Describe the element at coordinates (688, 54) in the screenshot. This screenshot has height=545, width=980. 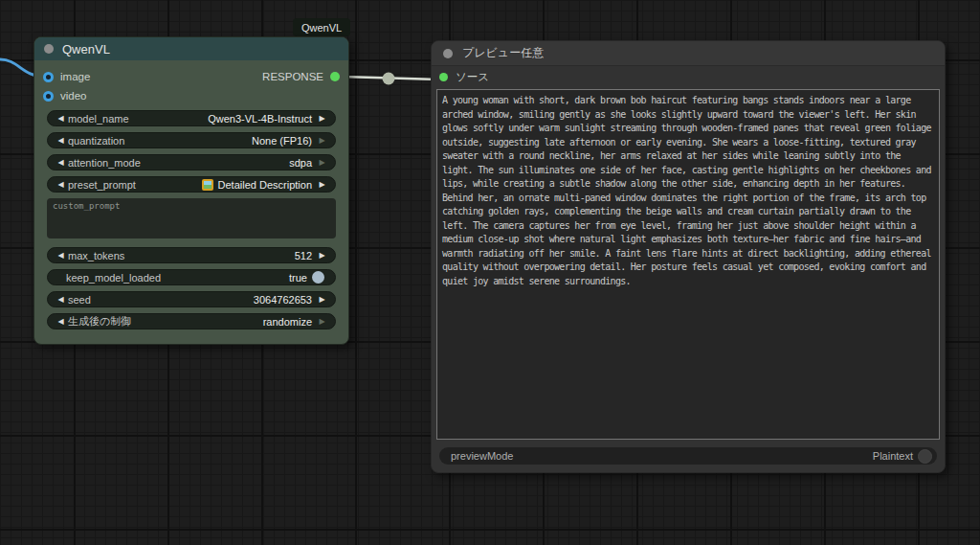
I see `preview-node-header: プレビュー任意` at that location.